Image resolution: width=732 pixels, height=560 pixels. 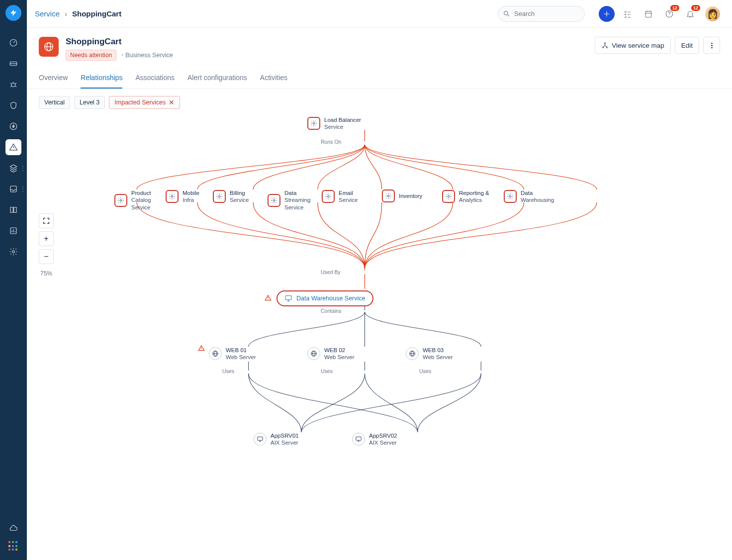 I want to click on node-load-balancer: Load BalancerService, so click(x=334, y=123).